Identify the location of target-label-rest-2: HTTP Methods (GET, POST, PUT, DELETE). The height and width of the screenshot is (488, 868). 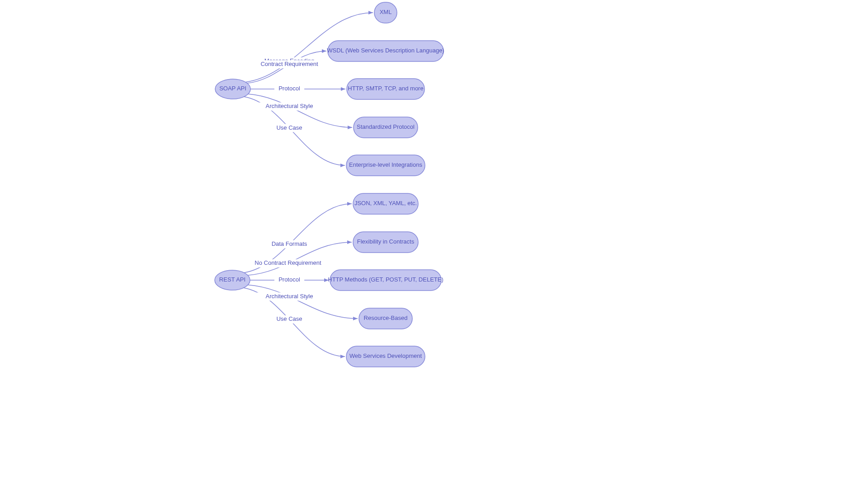
(386, 279).